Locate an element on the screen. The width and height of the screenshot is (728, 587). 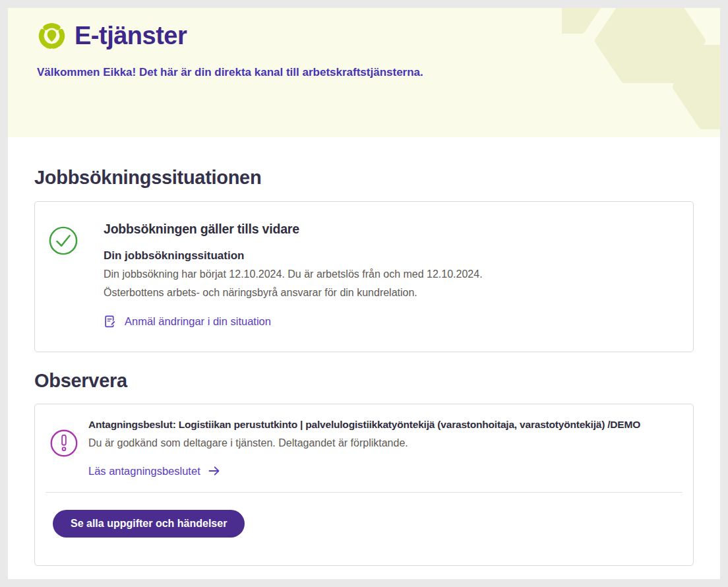
arrow-right-icon is located at coordinates (214, 471).